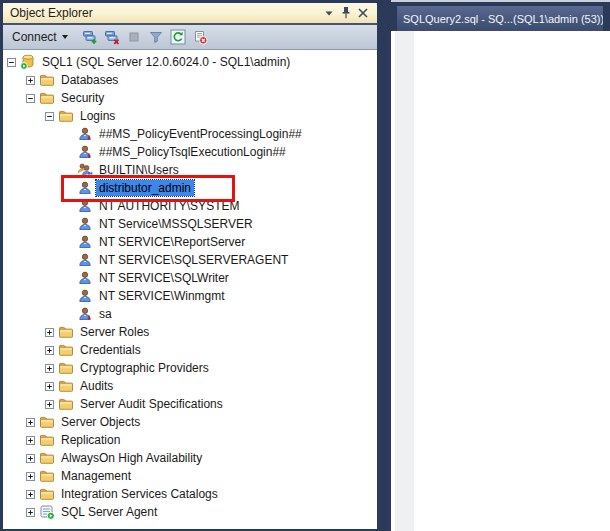  I want to click on tree-item-sa: sa, so click(190, 314).